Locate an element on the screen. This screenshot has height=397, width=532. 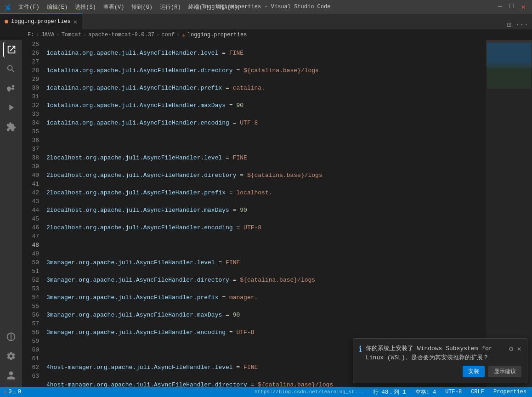
more-actions-icon: ··· is located at coordinates (522, 25).